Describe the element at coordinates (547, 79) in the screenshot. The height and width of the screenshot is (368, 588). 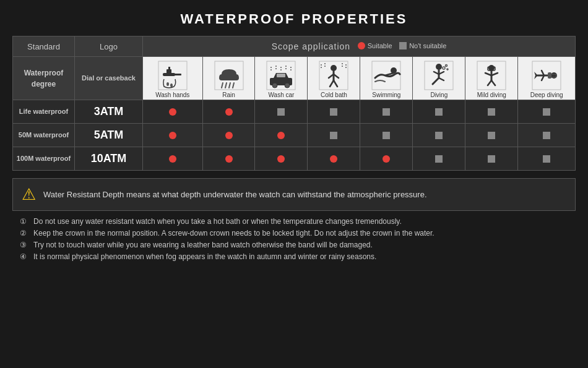
I see `icon-deep-diving: Deep diving` at that location.